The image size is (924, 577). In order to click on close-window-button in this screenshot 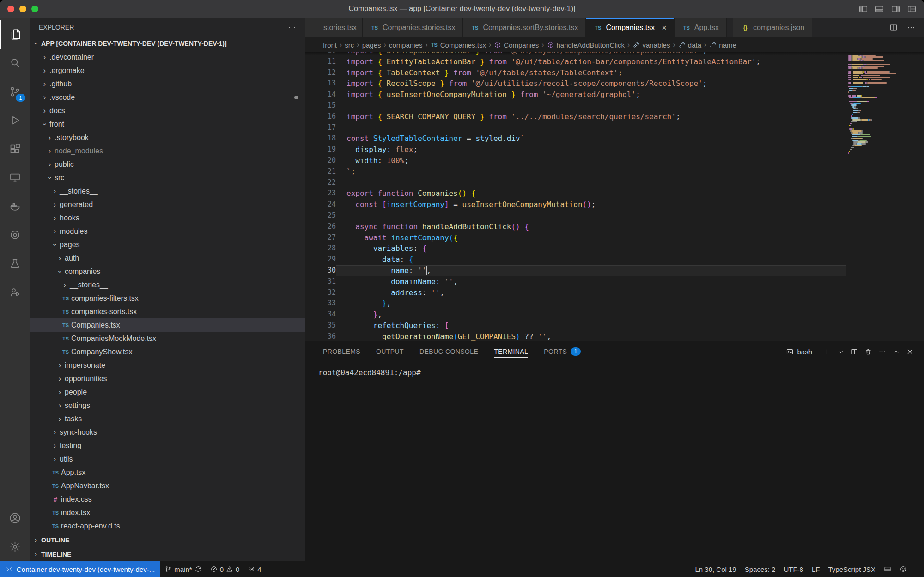, I will do `click(11, 9)`.